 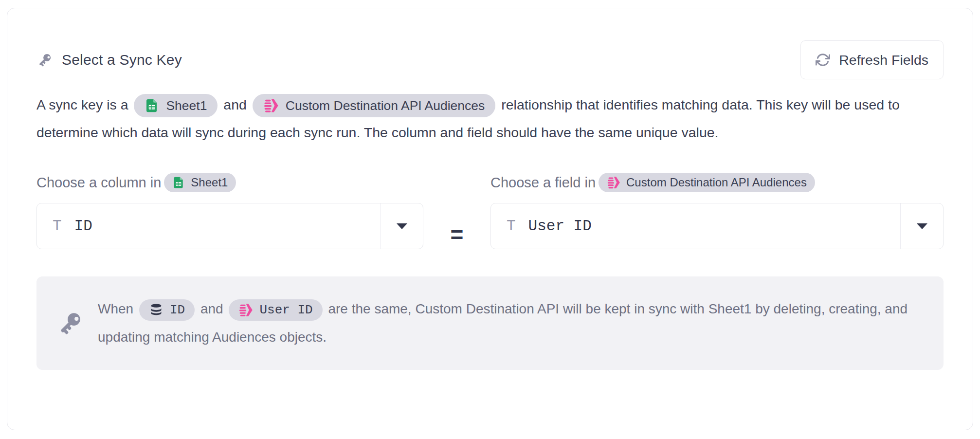 I want to click on column-select-caret-button, so click(x=401, y=226).